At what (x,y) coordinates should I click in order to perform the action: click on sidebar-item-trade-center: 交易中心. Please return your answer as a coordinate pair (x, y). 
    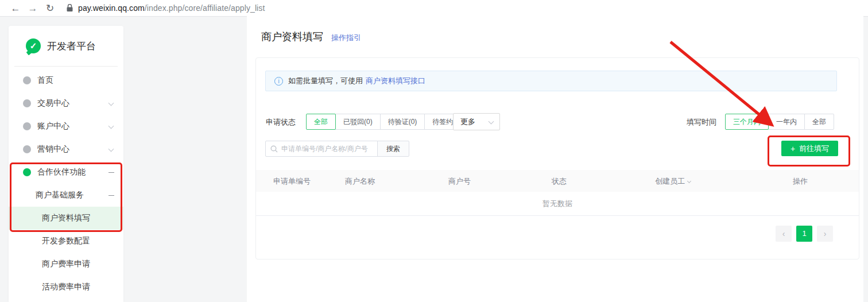
    Looking at the image, I should click on (66, 103).